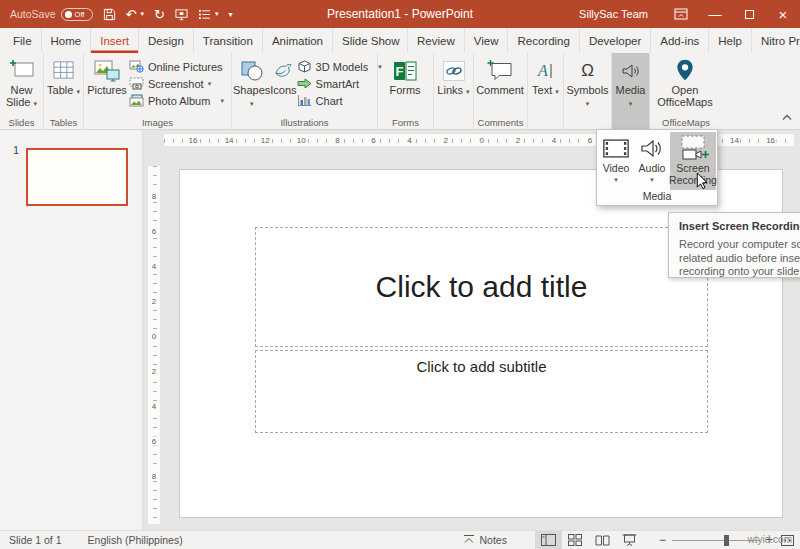 The width and height of the screenshot is (800, 549). Describe the element at coordinates (283, 86) in the screenshot. I see `icons-button: Icons` at that location.